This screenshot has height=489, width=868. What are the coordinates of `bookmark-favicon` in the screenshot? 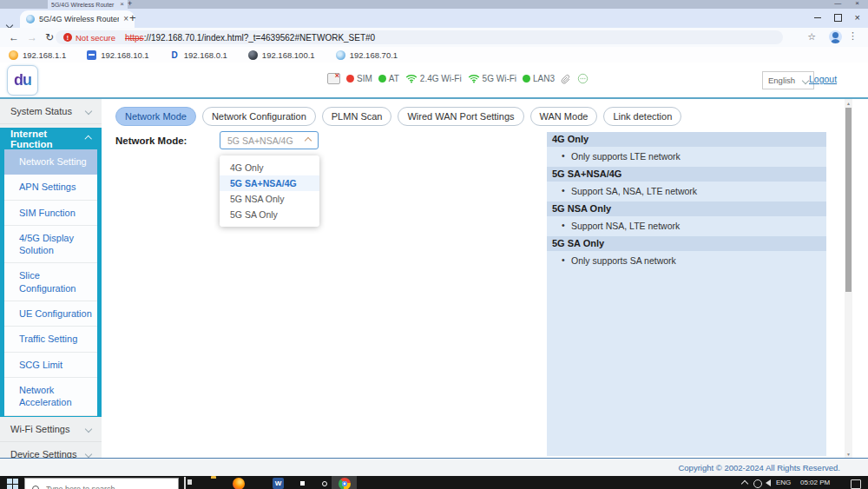 It's located at (14, 56).